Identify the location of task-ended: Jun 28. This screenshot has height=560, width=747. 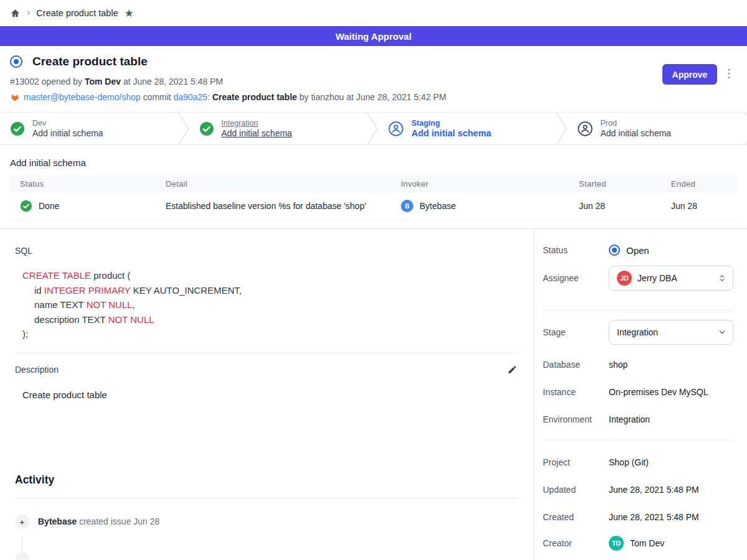
(699, 207).